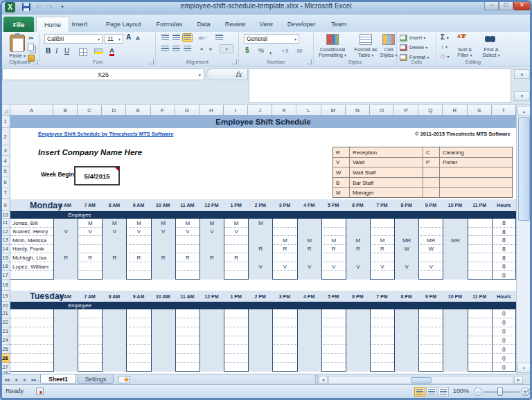  Describe the element at coordinates (387, 152) in the screenshot. I see `legend-label: Reception` at that location.